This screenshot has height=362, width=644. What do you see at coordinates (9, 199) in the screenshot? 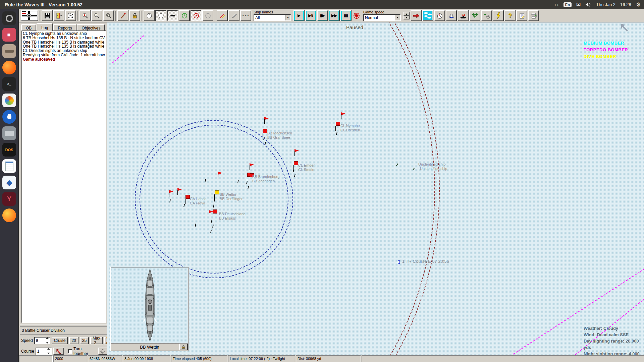
I see `dock-icon-wine: Y` at bounding box center [9, 199].